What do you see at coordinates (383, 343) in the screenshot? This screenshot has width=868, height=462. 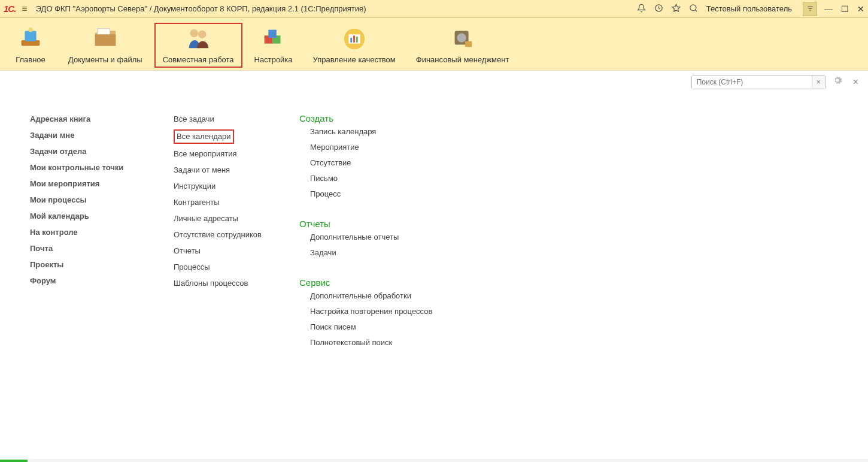 I see `service-link: Полнотекстовый поиск` at bounding box center [383, 343].